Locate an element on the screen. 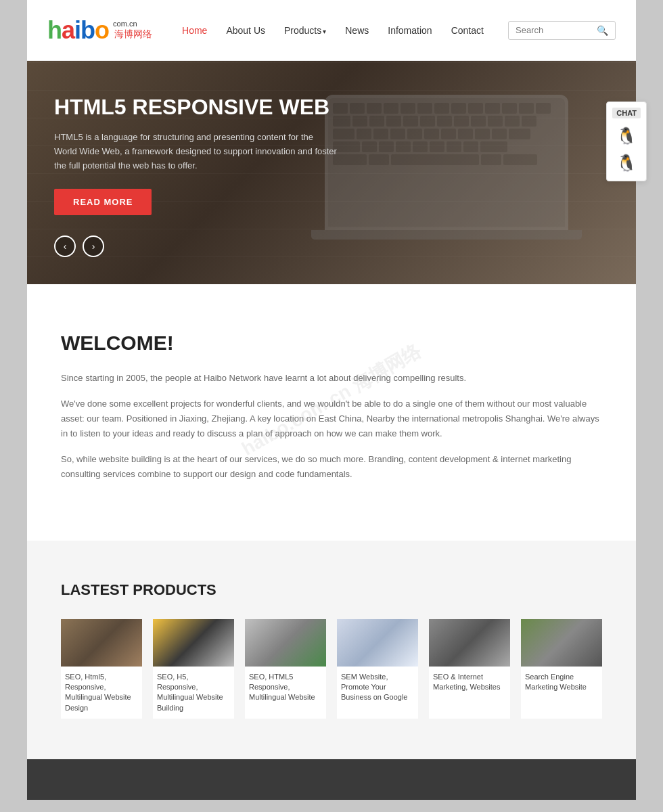 The image size is (663, 812). chat-label: CHAT is located at coordinates (626, 113).